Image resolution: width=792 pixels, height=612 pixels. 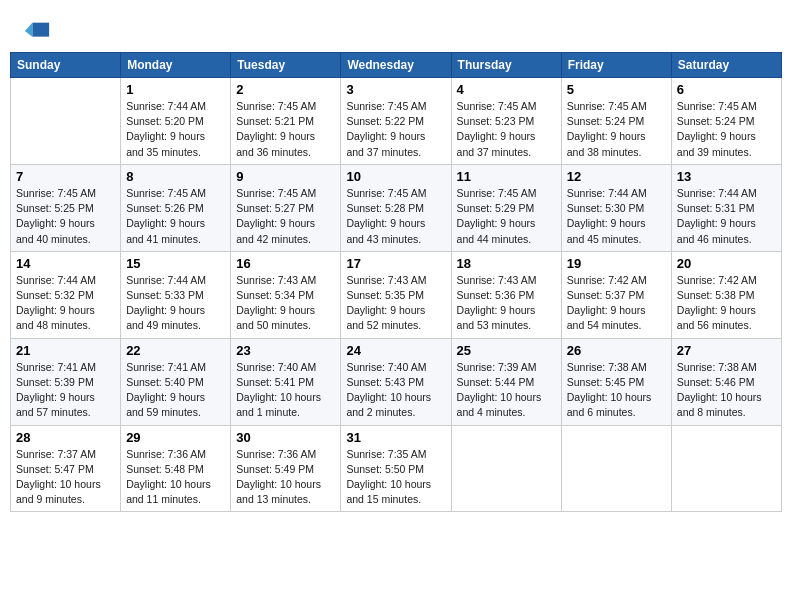 What do you see at coordinates (506, 350) in the screenshot?
I see `day-number: 25` at bounding box center [506, 350].